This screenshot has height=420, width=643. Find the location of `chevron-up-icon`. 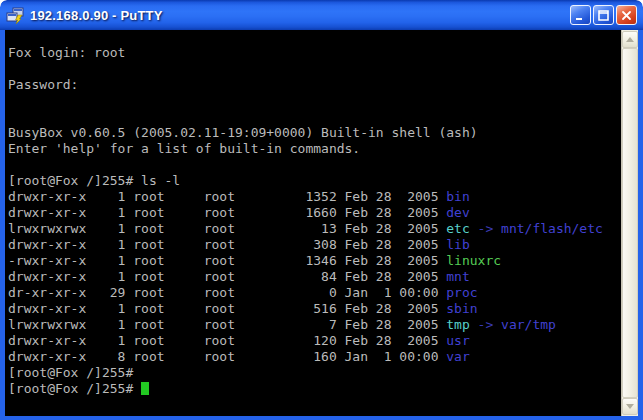

chevron-up-icon is located at coordinates (630, 40).